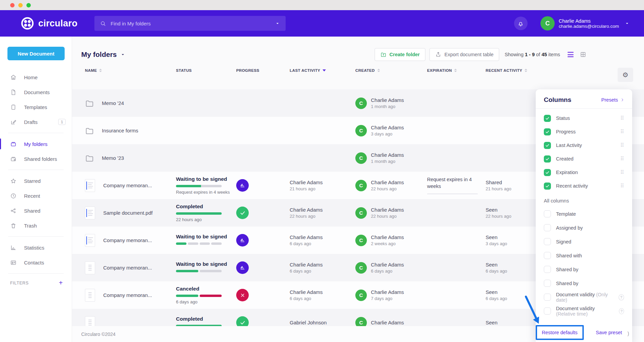  What do you see at coordinates (391, 70) in the screenshot?
I see `column-header-created: CREATED` at bounding box center [391, 70].